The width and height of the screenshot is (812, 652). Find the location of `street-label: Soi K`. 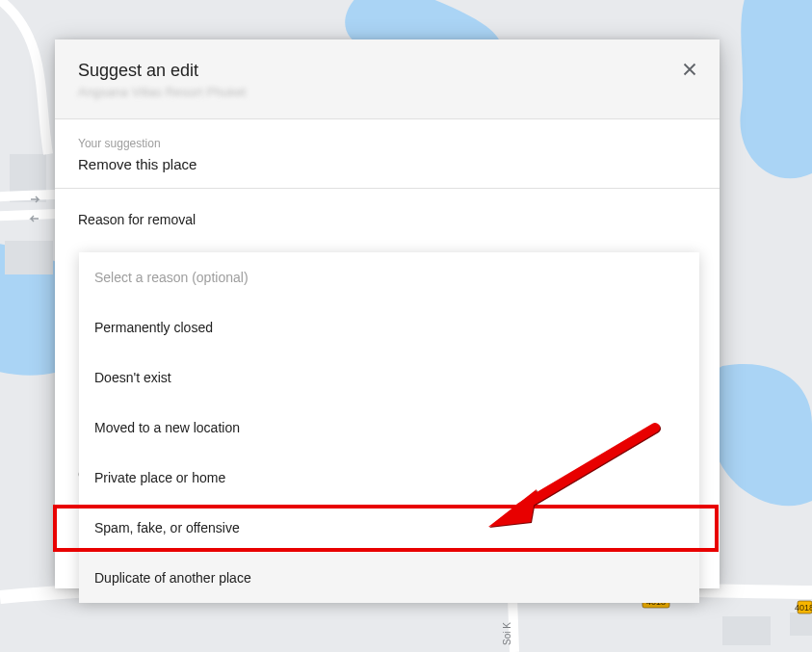

street-label: Soi K is located at coordinates (507, 634).